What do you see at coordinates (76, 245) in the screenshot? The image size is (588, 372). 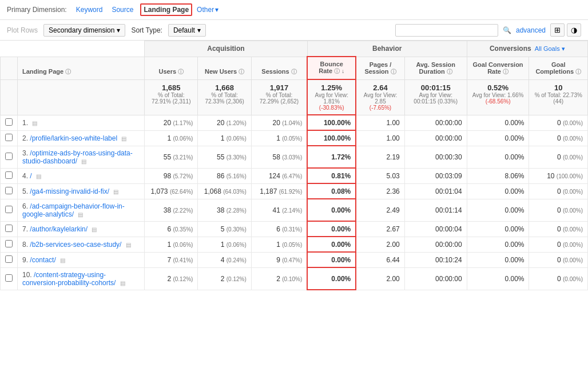 I see `landing-page-link: /b2b-services-seo-case-study/` at bounding box center [76, 245].